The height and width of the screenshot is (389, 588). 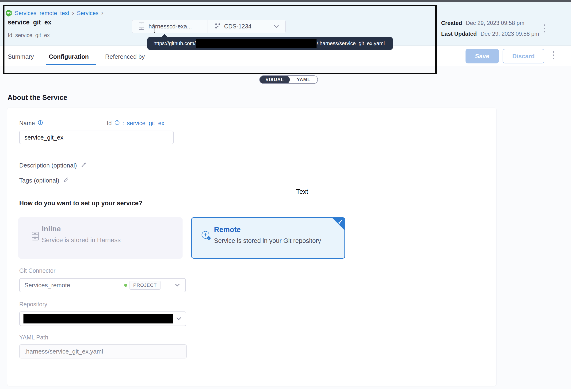 I want to click on updated-value: Dec 29, 2023 09:58 pm, so click(x=510, y=34).